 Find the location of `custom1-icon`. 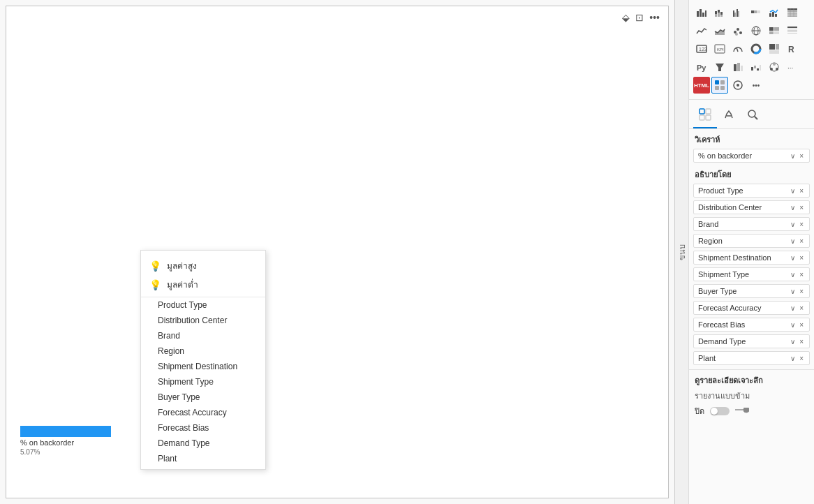

custom1-icon is located at coordinates (774, 67).